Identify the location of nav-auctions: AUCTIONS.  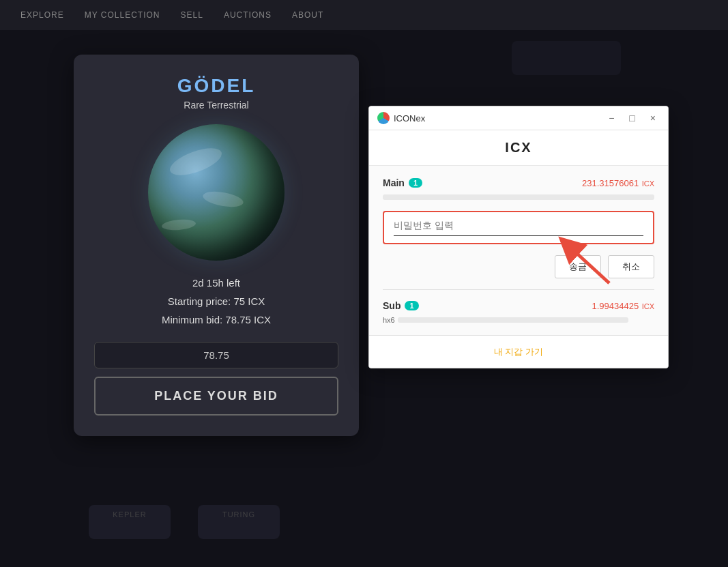
(248, 15).